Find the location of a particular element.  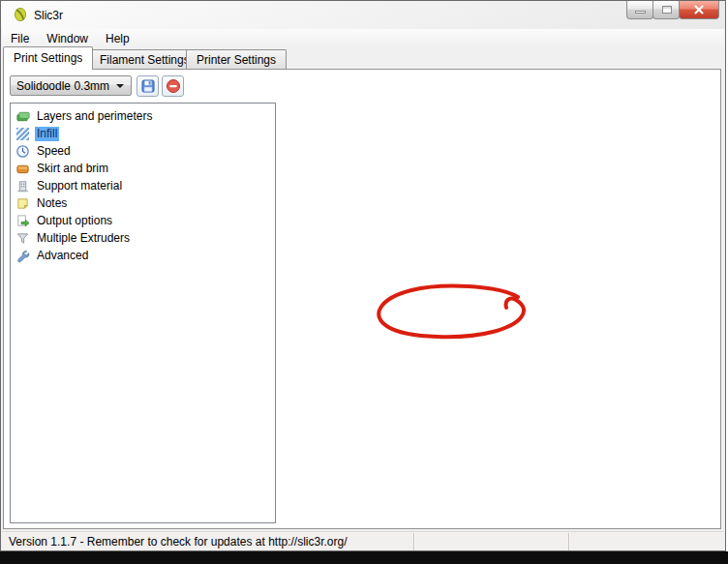

tree-item-multiple-extruders: Multiple Extruders is located at coordinates (143, 238).